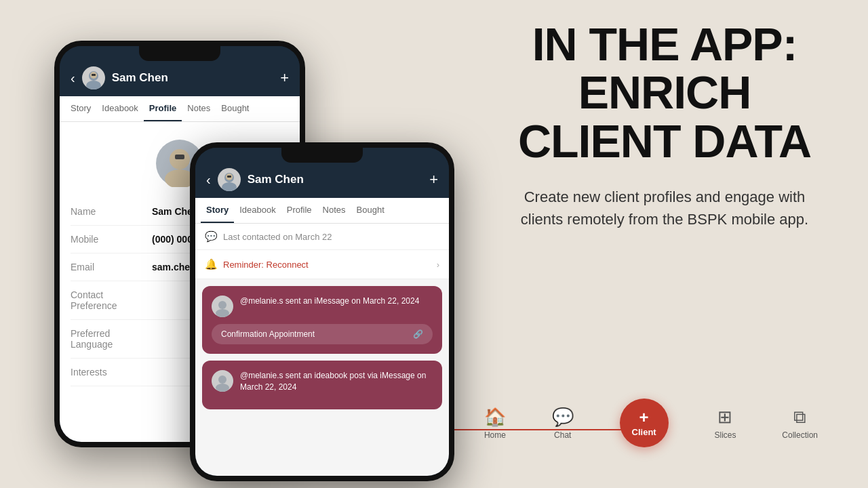  Describe the element at coordinates (651, 423) in the screenshot. I see `bottom-nav: 🏠 Home 💬 Chat + Client ⊞ Slices ⧉ Collec…` at that location.